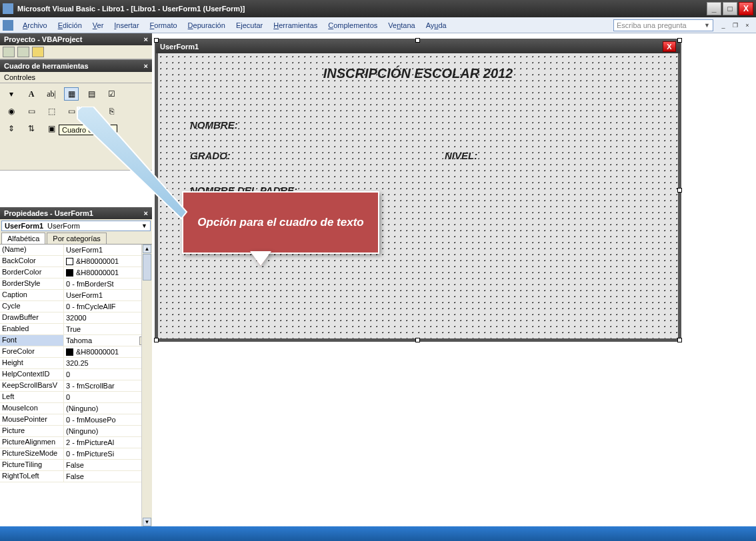 The width and height of the screenshot is (756, 541). I want to click on property-value: 2 - fmPictureAl, so click(108, 442).